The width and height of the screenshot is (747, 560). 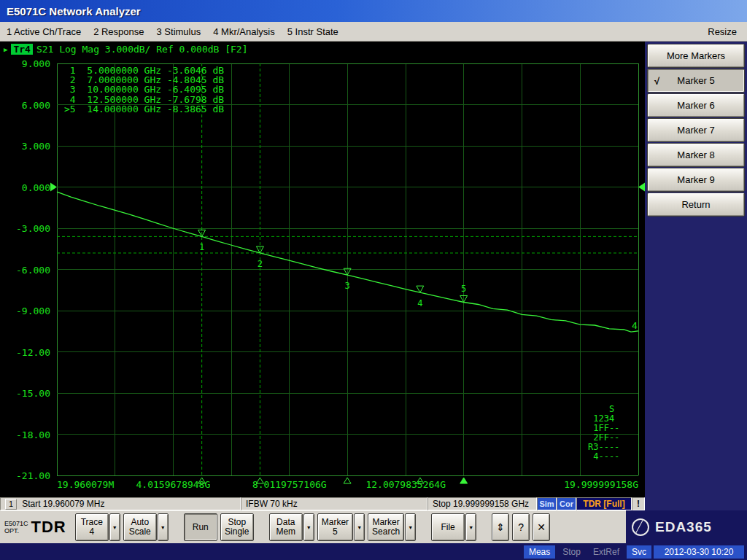 I want to click on softkey-more-markers: More Markers, so click(x=696, y=55).